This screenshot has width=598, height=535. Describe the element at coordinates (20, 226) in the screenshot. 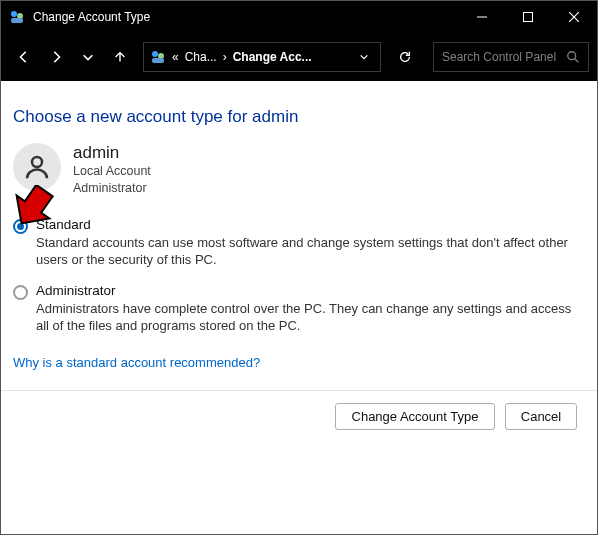

I see `radio-standard` at that location.